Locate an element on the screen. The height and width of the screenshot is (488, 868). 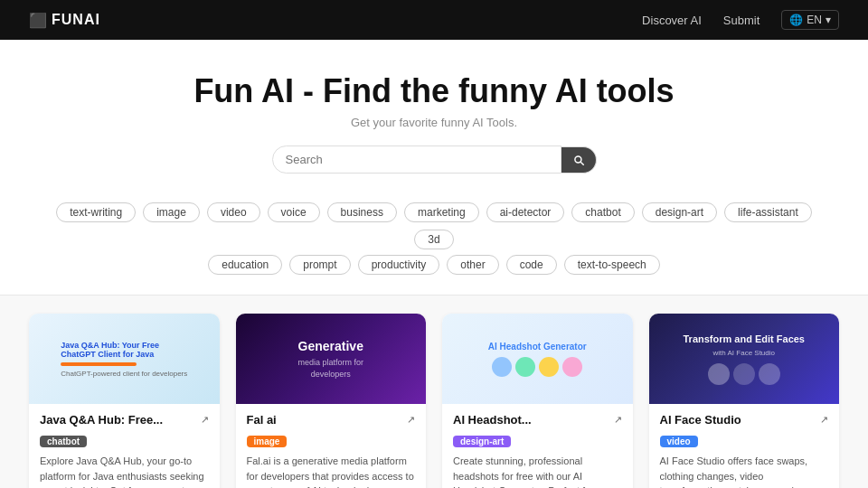
search-icon is located at coordinates (579, 160).